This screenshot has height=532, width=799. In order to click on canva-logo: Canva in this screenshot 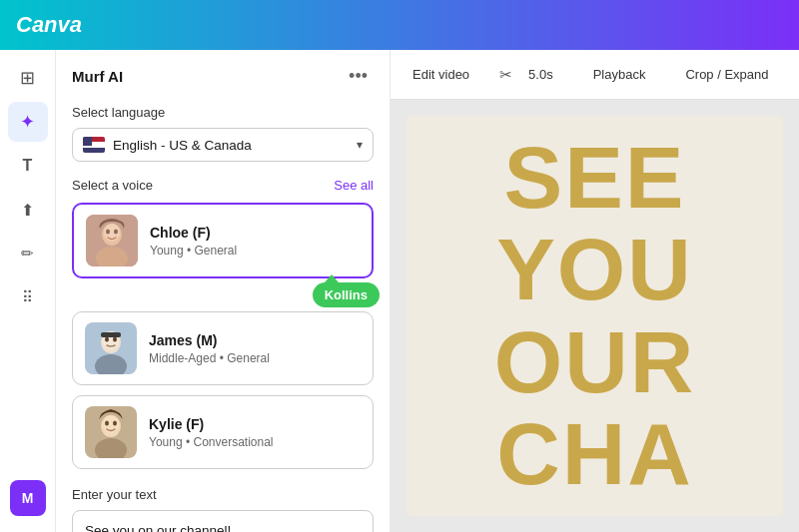, I will do `click(49, 25)`.